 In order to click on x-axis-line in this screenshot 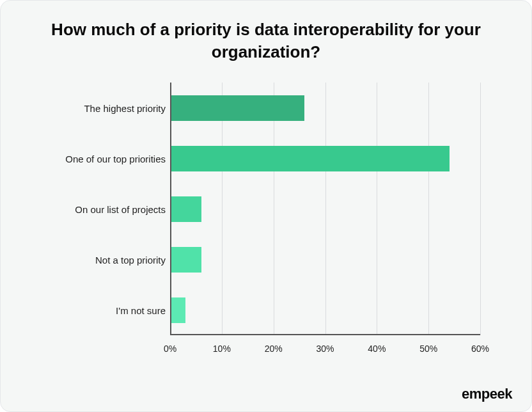, I will do `click(325, 335)`.